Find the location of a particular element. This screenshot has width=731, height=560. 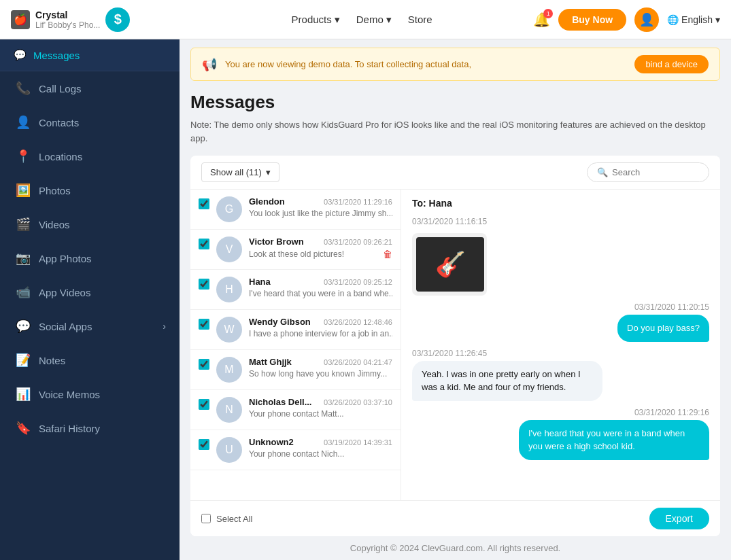

list-item: N Nicholas Dell... 03/26/2020 03:37:10 Y… is located at coordinates (295, 410).